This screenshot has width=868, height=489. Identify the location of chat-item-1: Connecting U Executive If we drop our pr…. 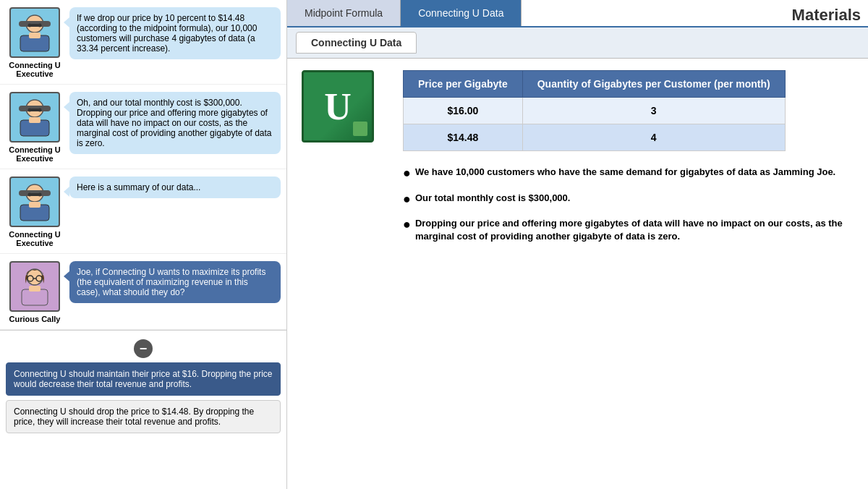
(143, 42).